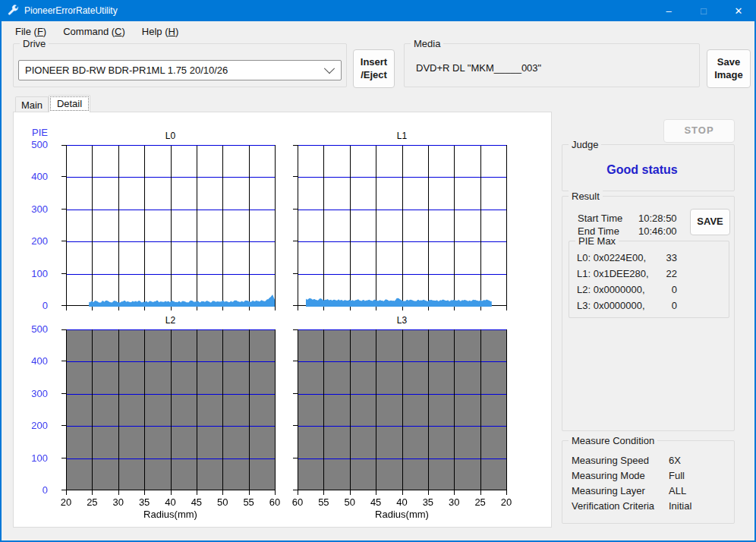  Describe the element at coordinates (677, 475) in the screenshot. I see `measure-condition-value: Full` at that location.